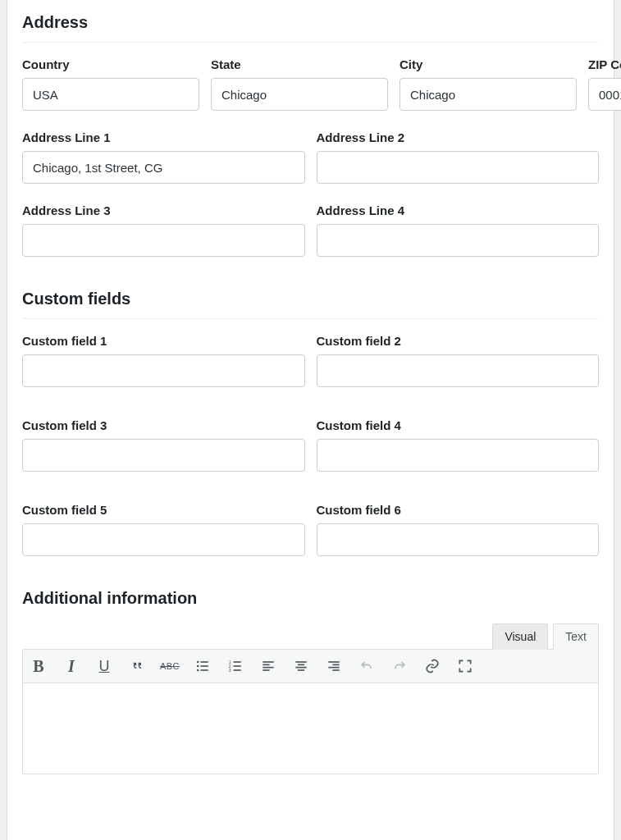  I want to click on address-line-1-input, so click(164, 167).